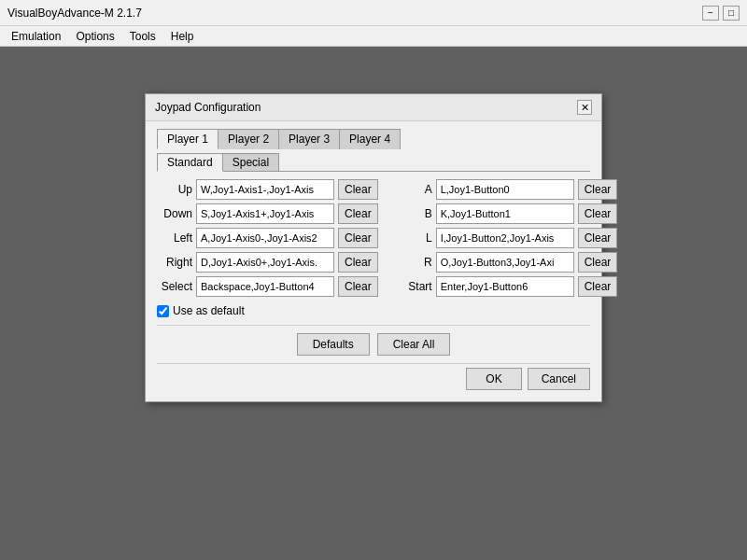 The image size is (747, 560). What do you see at coordinates (265, 287) in the screenshot?
I see `input-select` at bounding box center [265, 287].